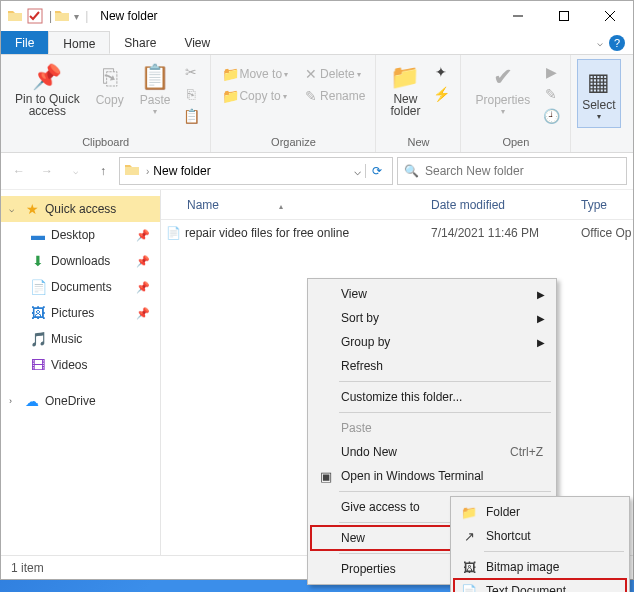 The height and width of the screenshot is (592, 634). Describe the element at coordinates (432, 318) in the screenshot. I see `ctx-sortby: Sort by▶` at that location.